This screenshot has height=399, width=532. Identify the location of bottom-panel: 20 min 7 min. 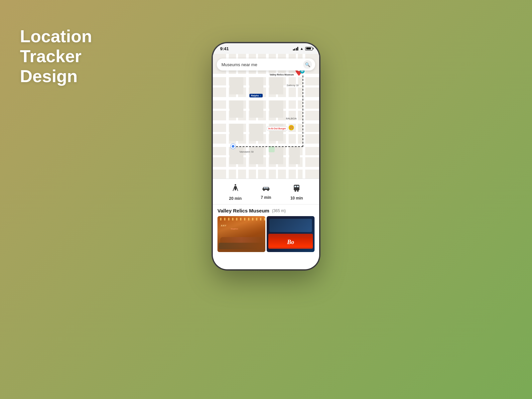
(266, 224).